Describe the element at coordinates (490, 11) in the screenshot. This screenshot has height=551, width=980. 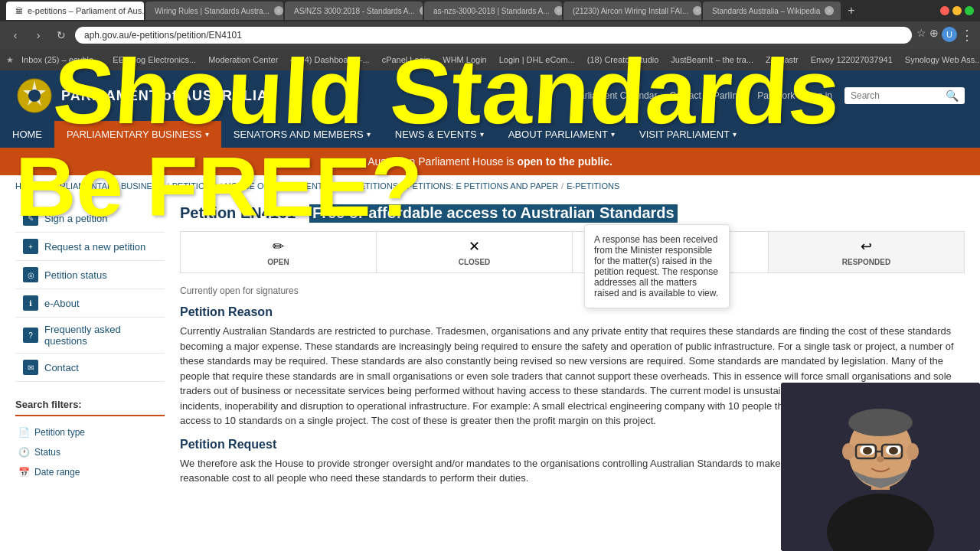
I see `browser-titlebar: 🏛 e-petitions – Parliament of Aus... × W…` at that location.